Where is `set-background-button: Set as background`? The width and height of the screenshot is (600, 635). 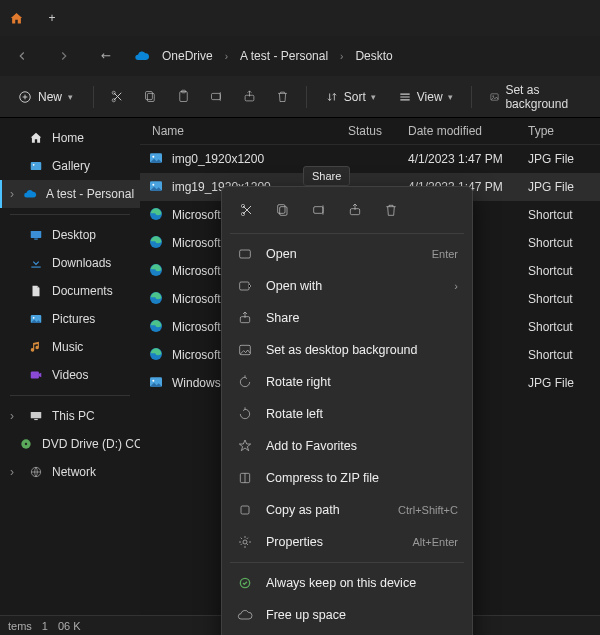
set-background-button: Set as background is located at coordinates (536, 97).